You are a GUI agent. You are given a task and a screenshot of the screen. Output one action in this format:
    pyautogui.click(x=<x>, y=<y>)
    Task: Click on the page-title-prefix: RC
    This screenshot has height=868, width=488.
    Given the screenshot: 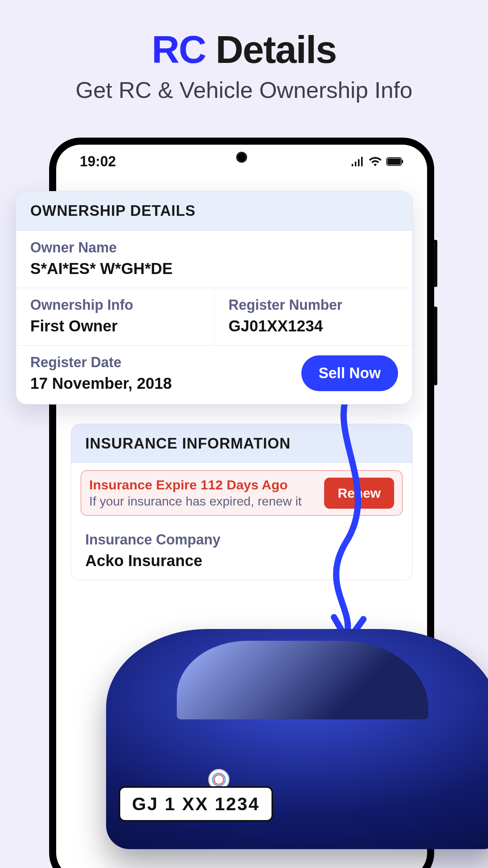 What is the action you would take?
    pyautogui.click(x=179, y=50)
    